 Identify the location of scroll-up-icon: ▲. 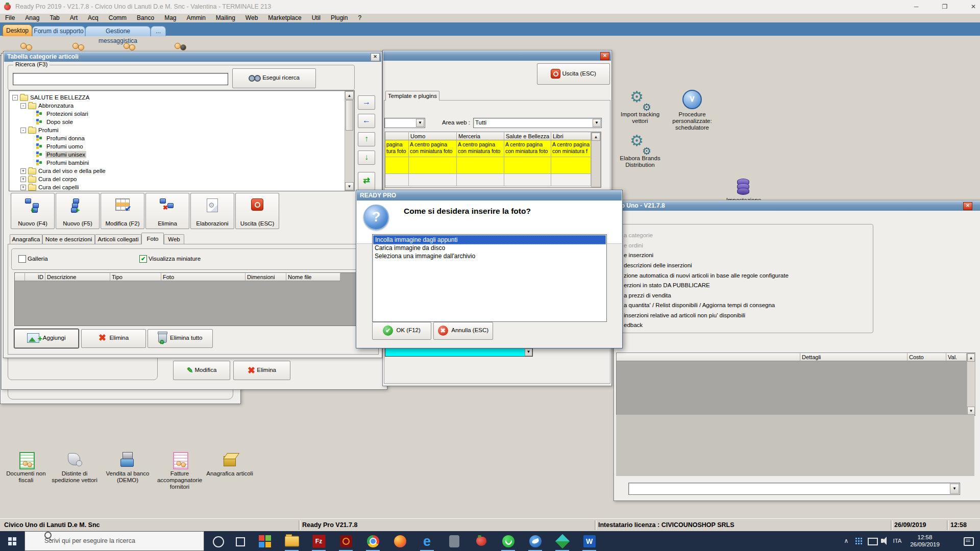
(971, 358).